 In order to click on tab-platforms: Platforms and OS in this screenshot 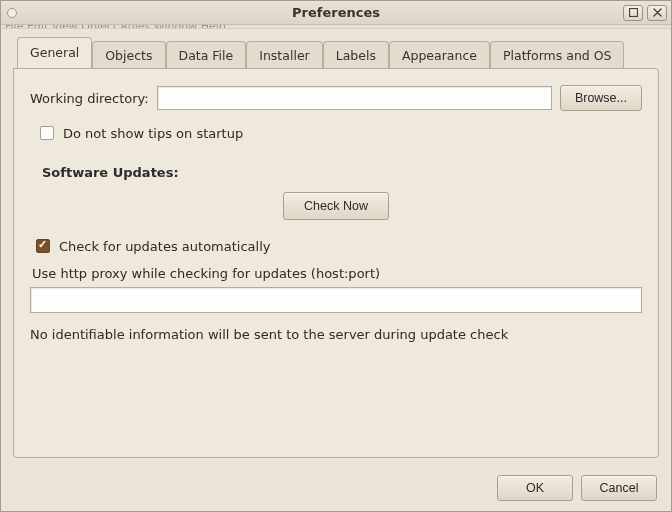, I will do `click(557, 55)`.